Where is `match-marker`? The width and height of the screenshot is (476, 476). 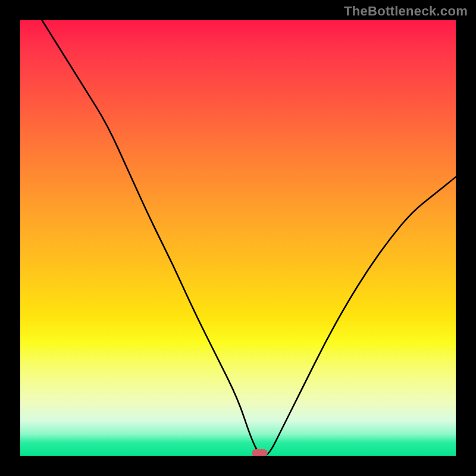 match-marker is located at coordinates (260, 452).